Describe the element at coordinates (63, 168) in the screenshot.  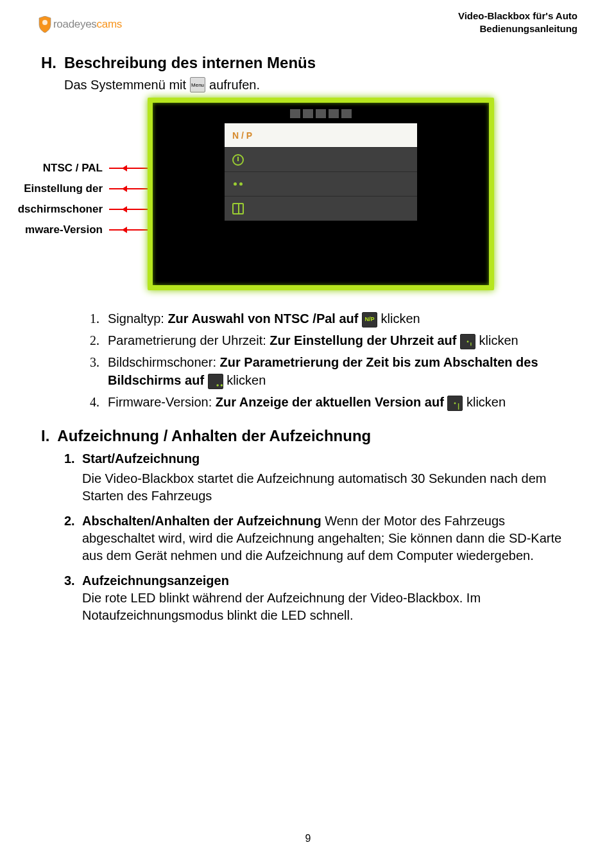
I see `callout-ntsc: NTSC / PAL` at that location.